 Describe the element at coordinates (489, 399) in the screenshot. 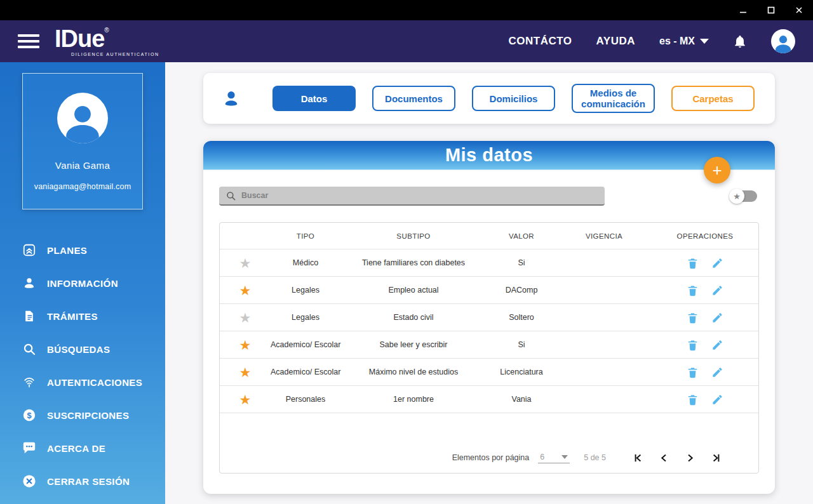

I see `table-row: Personales 1er nombre Vania` at that location.